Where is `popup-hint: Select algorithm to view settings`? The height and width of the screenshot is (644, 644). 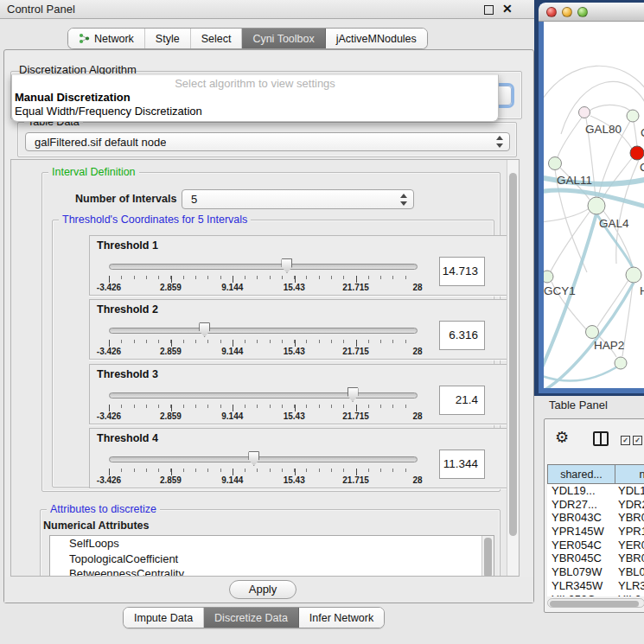
popup-hint: Select algorithm to view settings is located at coordinates (255, 83).